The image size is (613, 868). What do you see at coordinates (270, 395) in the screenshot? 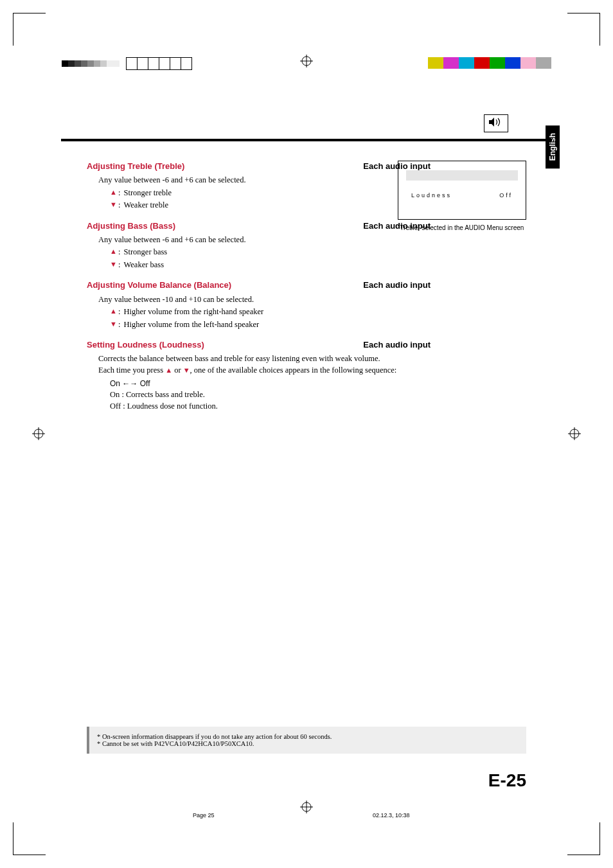
I see `on-description: On : Corrects bass and treble.` at bounding box center [270, 395].